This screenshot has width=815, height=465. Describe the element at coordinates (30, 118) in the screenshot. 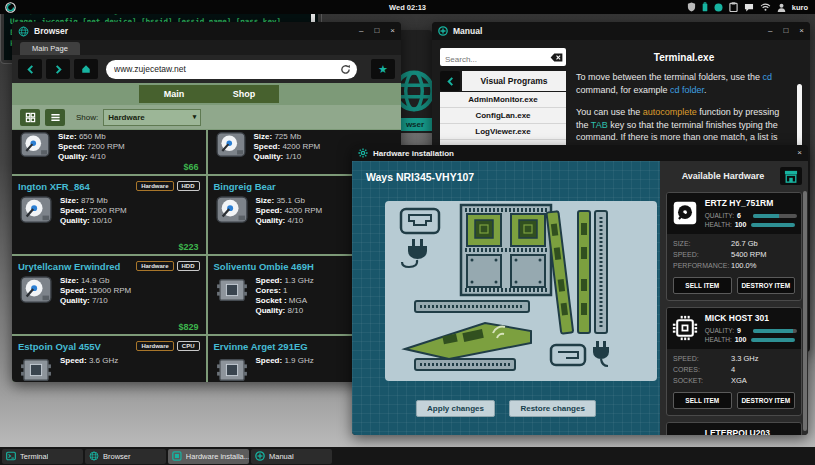

I see `grid-icon` at that location.